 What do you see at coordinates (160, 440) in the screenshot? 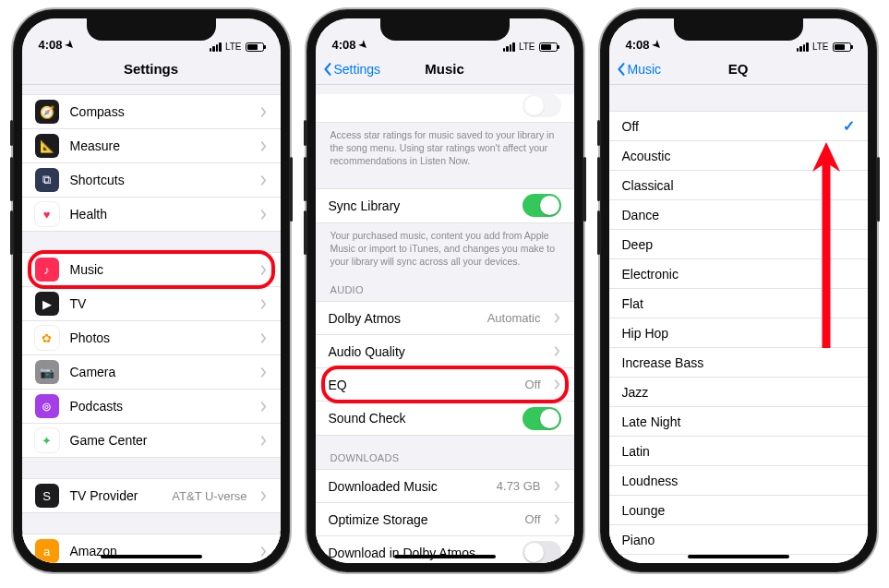
I see `row-label: Game Center` at bounding box center [160, 440].